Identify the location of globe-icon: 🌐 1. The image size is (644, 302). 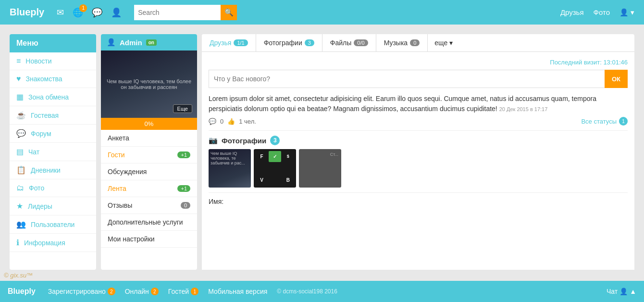
(78, 13).